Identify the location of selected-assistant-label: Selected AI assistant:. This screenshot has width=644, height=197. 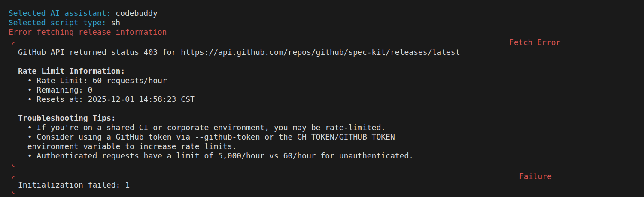
(62, 13).